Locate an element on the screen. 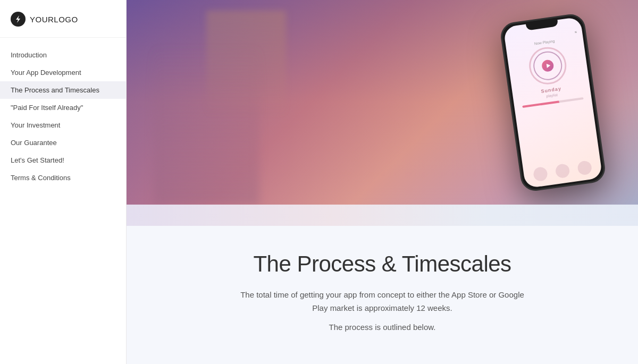 Image resolution: width=638 pixels, height=364 pixels. bolt-icon is located at coordinates (18, 19).